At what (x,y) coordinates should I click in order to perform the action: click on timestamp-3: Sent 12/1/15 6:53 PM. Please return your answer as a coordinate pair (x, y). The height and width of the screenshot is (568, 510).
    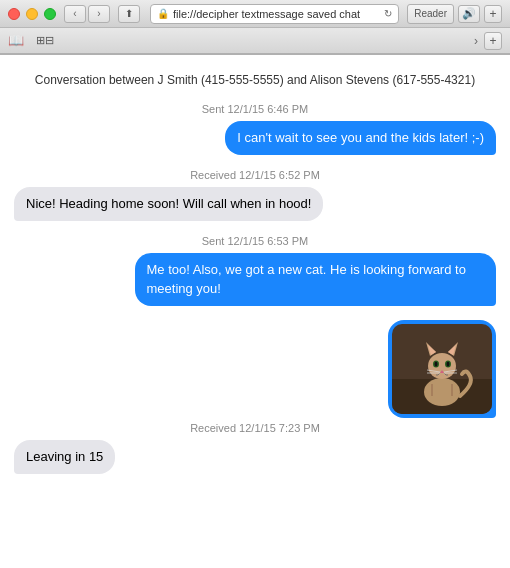
    Looking at the image, I should click on (255, 241).